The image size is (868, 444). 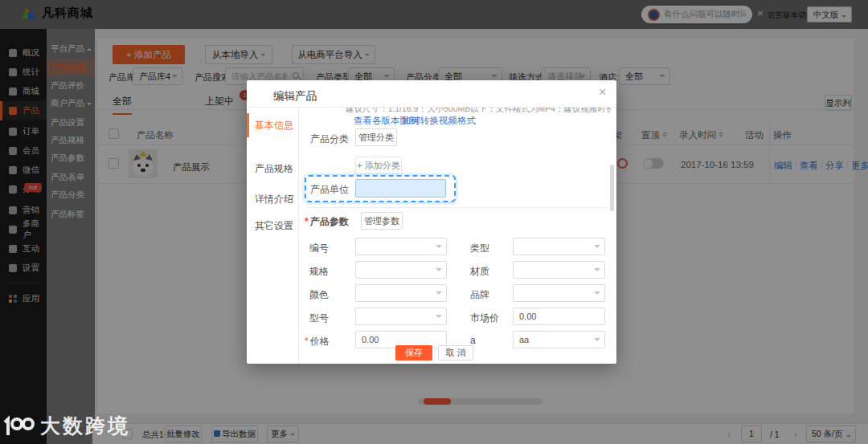 What do you see at coordinates (603, 92) in the screenshot?
I see `modal-close-icon: ×` at bounding box center [603, 92].